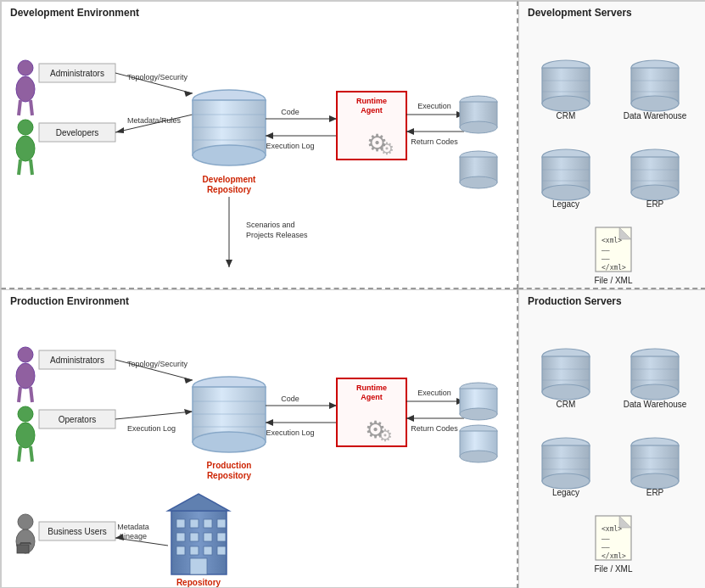  What do you see at coordinates (120, 131) in the screenshot?
I see `metadata-arrow-head` at bounding box center [120, 131].